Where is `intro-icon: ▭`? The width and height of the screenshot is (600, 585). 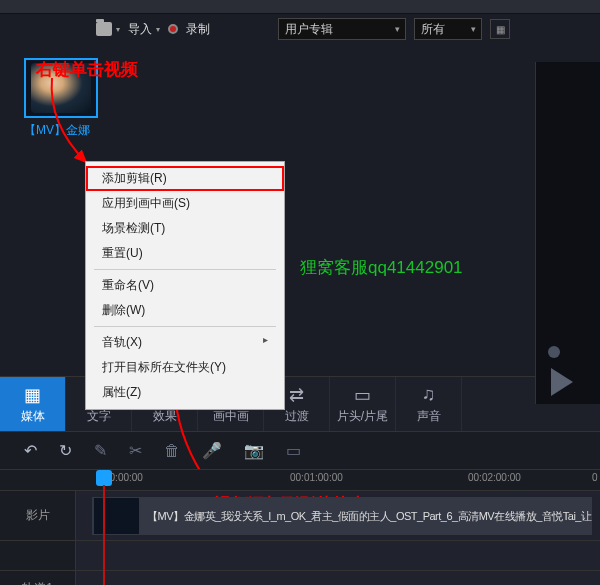 intro-icon: ▭ is located at coordinates (362, 395).